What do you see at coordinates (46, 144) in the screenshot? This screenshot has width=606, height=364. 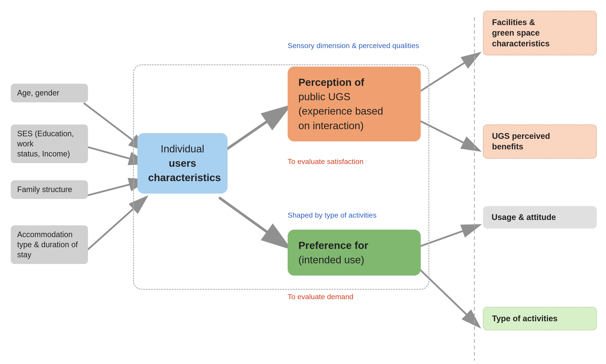 I see `ses-text: SES (Education, workstatus, Income)` at bounding box center [46, 144].